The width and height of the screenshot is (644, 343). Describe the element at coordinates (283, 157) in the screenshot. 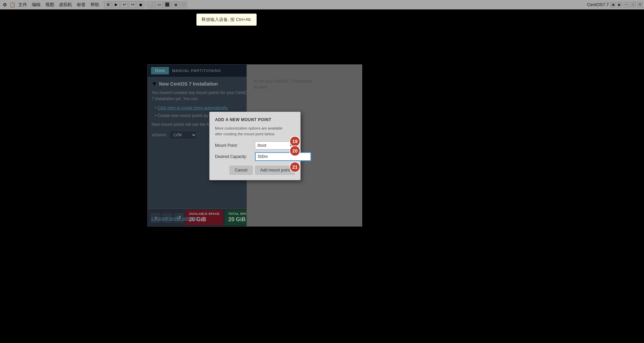

I see `desired-capacity-input` at that location.